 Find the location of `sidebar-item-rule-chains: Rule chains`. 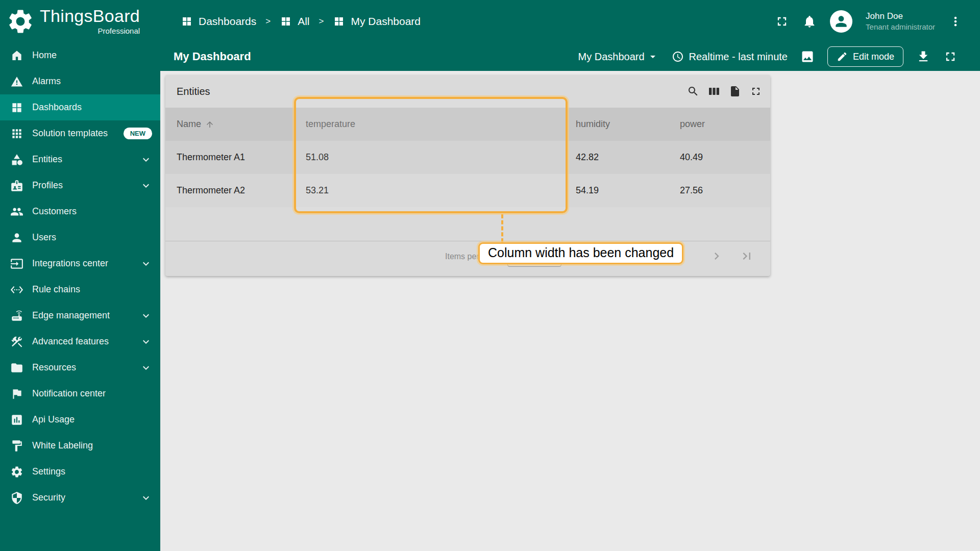

sidebar-item-rule-chains: Rule chains is located at coordinates (80, 290).